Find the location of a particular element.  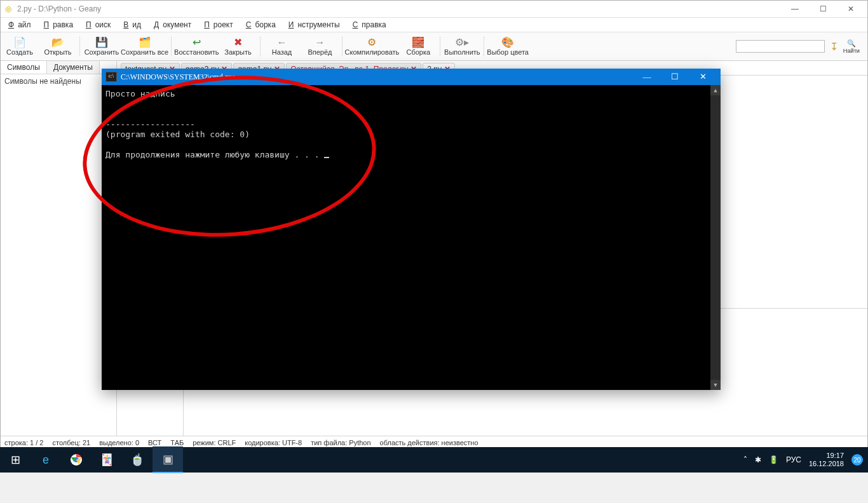

chrome-icon is located at coordinates (76, 460).